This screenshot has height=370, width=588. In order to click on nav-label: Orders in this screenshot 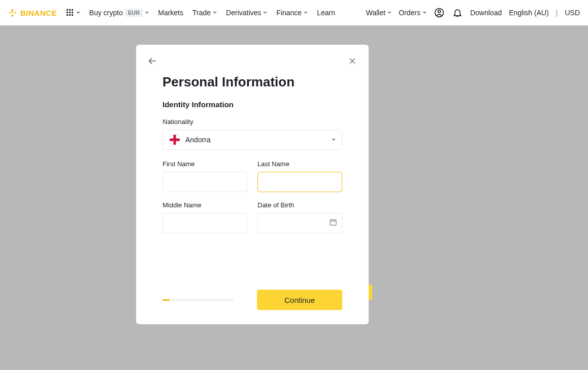, I will do `click(409, 13)`.